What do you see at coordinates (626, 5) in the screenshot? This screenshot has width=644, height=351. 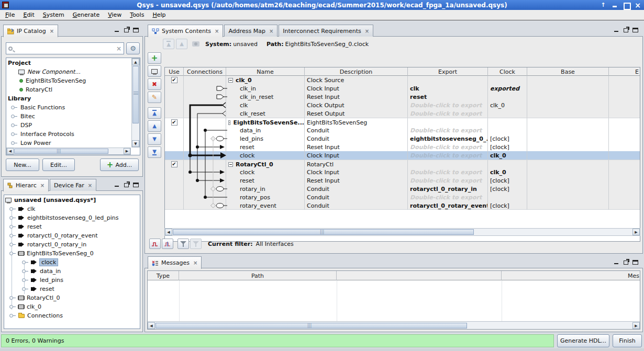 I see `maximize-window-icon` at bounding box center [626, 5].